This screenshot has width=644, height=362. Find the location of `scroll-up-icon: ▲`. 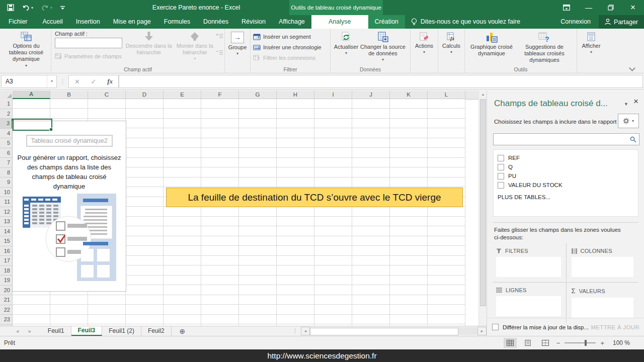

scroll-up-icon: ▲ is located at coordinates (483, 95).